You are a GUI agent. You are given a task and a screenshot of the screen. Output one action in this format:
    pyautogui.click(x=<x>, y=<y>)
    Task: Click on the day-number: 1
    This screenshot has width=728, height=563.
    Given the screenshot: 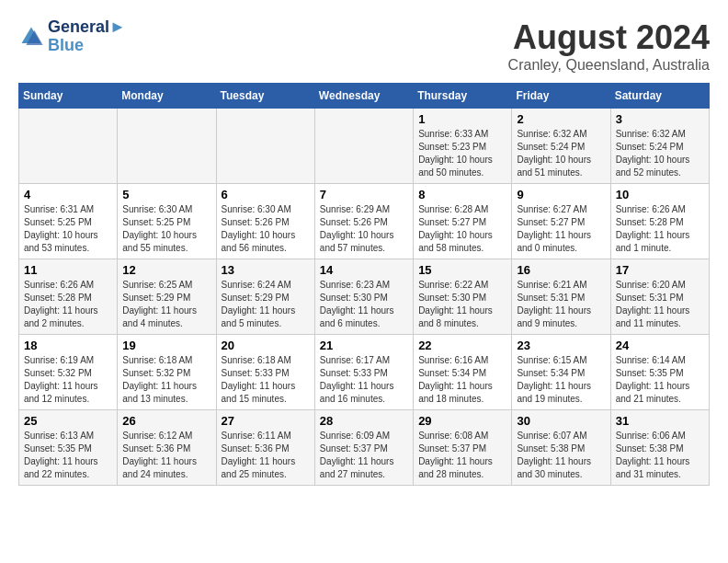 What is the action you would take?
    pyautogui.click(x=462, y=120)
    